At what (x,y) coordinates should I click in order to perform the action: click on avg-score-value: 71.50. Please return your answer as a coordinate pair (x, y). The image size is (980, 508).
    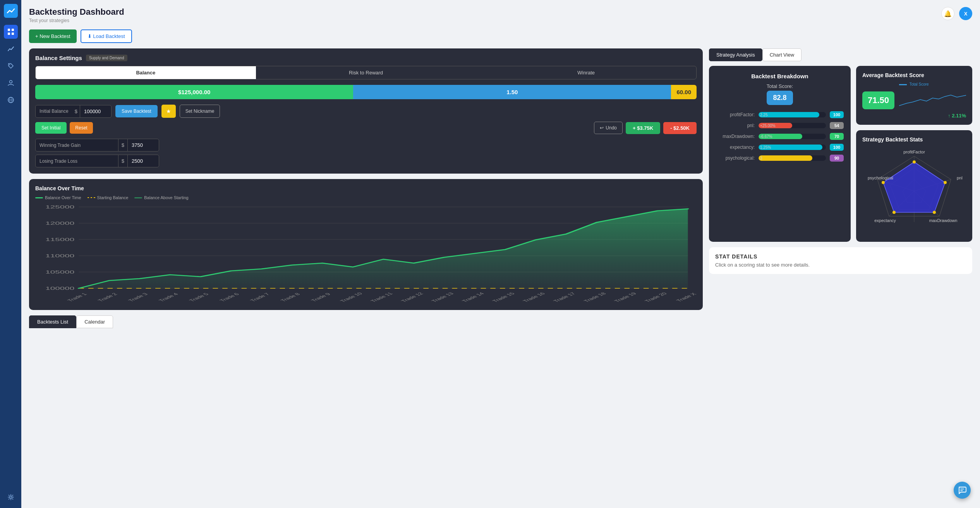
    Looking at the image, I should click on (878, 100).